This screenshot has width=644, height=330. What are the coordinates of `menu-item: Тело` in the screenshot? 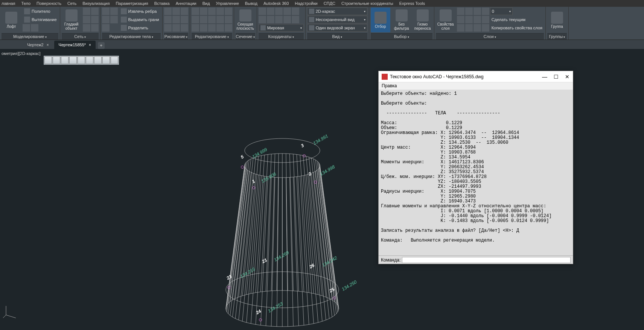 It's located at (26, 3).